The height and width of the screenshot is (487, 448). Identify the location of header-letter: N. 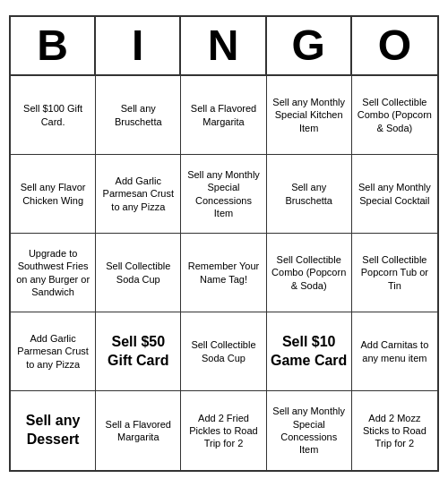
(224, 46).